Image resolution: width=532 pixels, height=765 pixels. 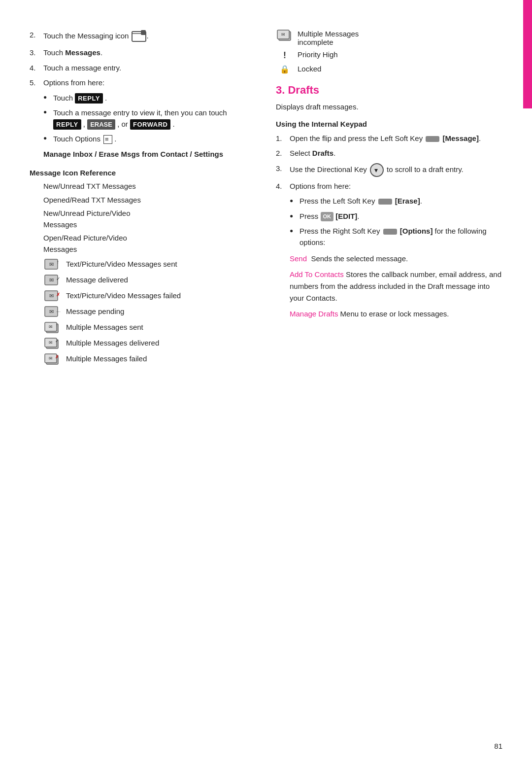 I want to click on msg-failed-icon: ✉ ✗, so click(x=52, y=297).